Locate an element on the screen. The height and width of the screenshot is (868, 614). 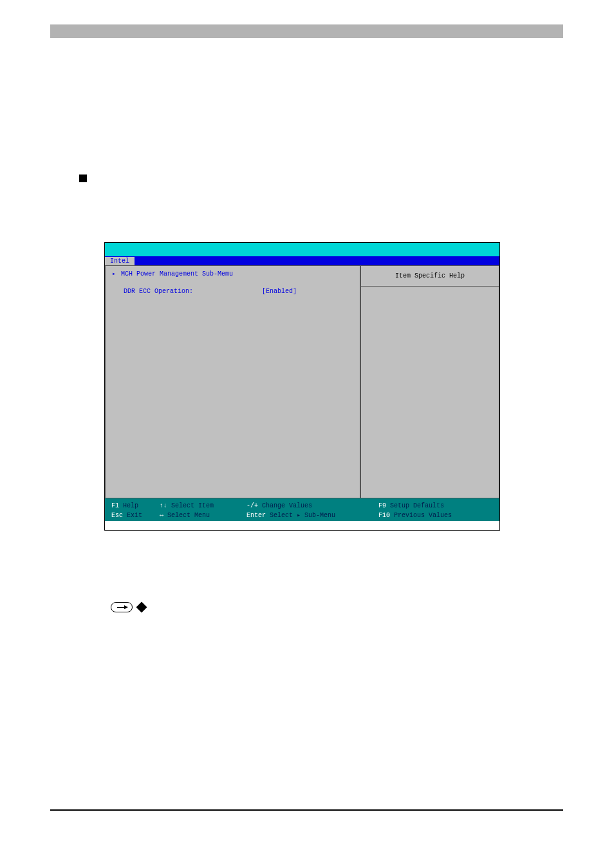
triangle-right-icon: ▸ is located at coordinates (114, 274).